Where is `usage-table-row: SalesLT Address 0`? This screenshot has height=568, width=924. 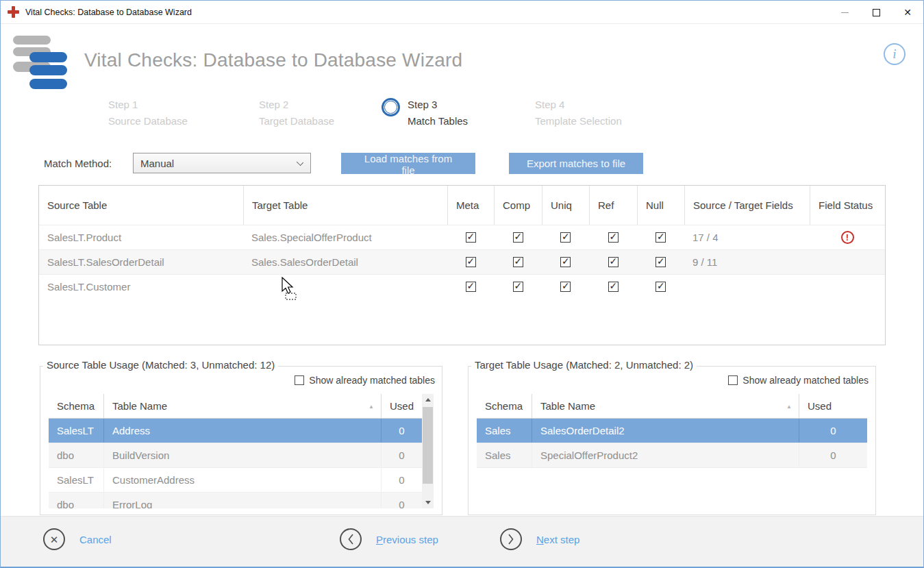 usage-table-row: SalesLT Address 0 is located at coordinates (236, 431).